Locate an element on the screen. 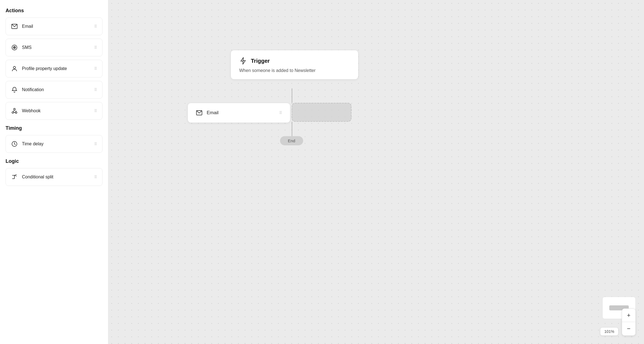 The image size is (644, 344). ghost-node is located at coordinates (322, 112).